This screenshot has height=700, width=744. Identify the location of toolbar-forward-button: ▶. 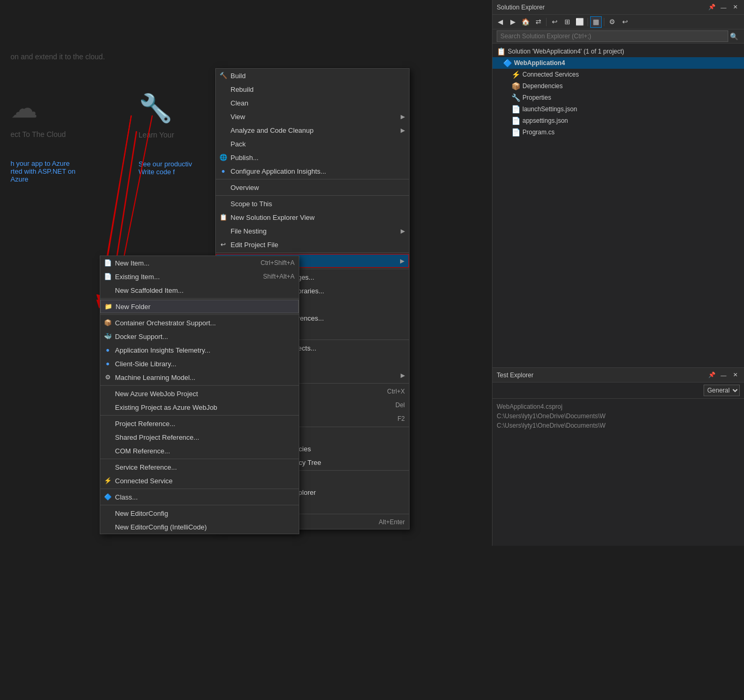
(513, 22).